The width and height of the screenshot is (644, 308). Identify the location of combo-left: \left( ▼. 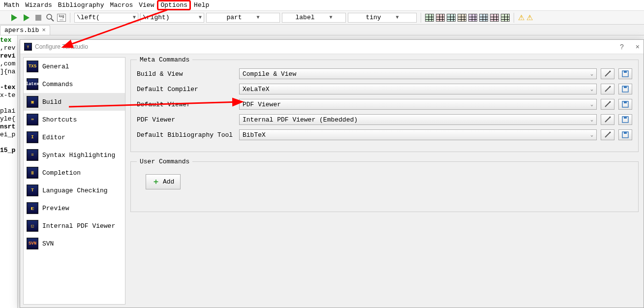
(106, 18).